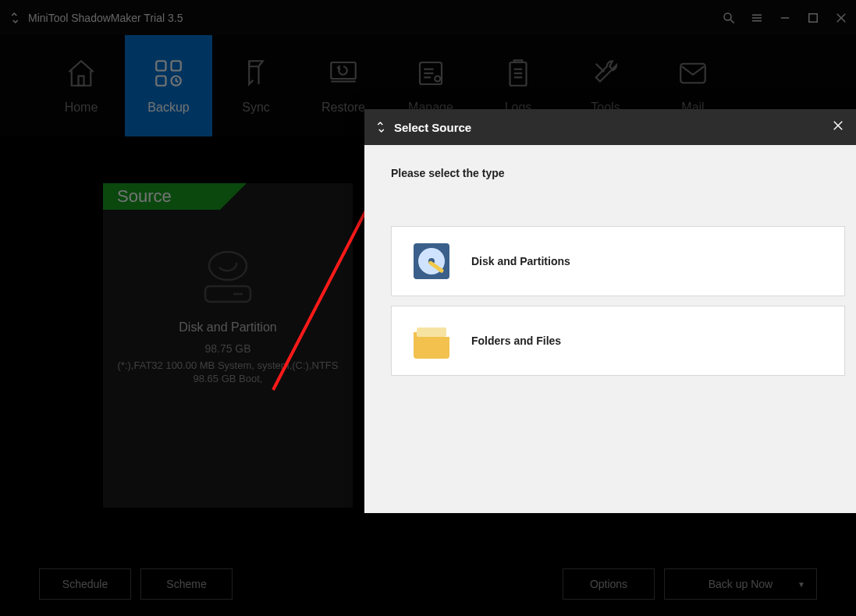 The width and height of the screenshot is (856, 616). Describe the element at coordinates (381, 127) in the screenshot. I see `dialog-logo-icon` at that location.